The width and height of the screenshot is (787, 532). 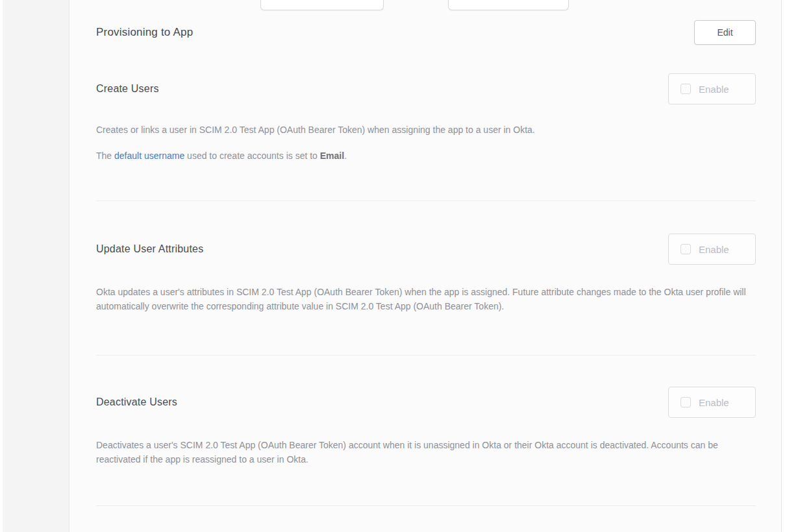 What do you see at coordinates (426, 249) in the screenshot?
I see `section-update-user-attributes: Update User Attributes Enable` at bounding box center [426, 249].